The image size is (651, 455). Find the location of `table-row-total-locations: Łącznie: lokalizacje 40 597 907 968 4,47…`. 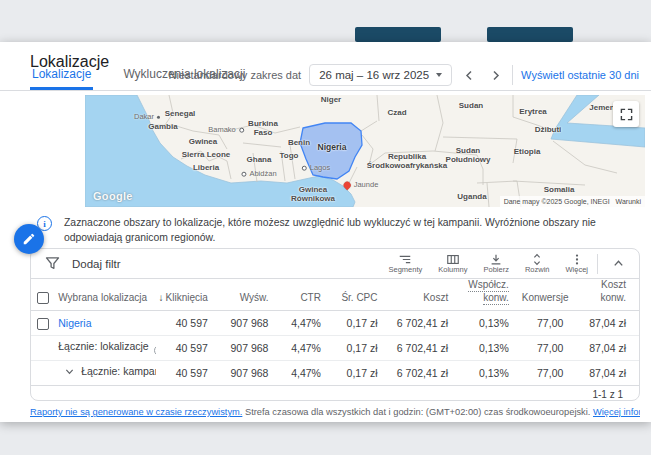

table-row-total-locations: Łącznie: lokalizacje 40 597 907 968 4,47… is located at coordinates (335, 348).